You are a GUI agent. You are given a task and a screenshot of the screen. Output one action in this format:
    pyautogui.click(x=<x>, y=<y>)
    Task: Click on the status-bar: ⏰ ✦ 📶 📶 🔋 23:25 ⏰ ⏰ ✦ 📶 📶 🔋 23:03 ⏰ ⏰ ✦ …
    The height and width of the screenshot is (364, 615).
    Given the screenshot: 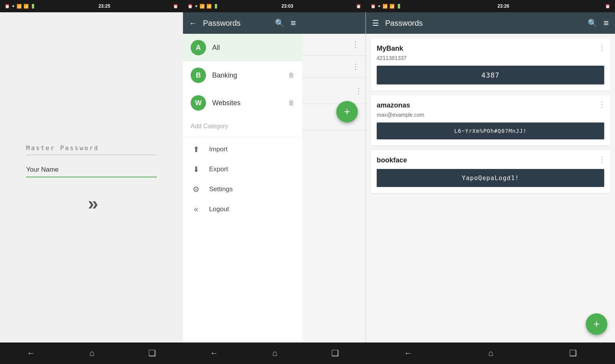 What is the action you would take?
    pyautogui.click(x=308, y=6)
    